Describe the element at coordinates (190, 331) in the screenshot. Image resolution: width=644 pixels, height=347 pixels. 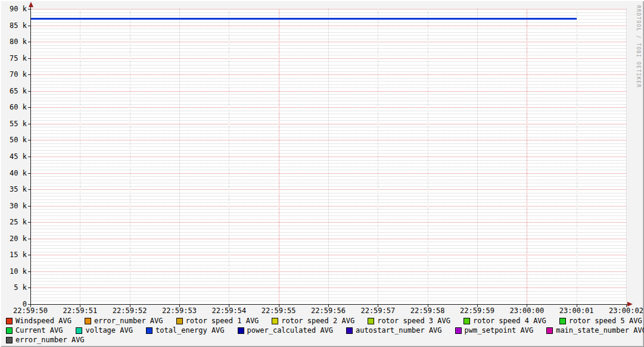
I see `legend-label: total_energy AVG` at that location.